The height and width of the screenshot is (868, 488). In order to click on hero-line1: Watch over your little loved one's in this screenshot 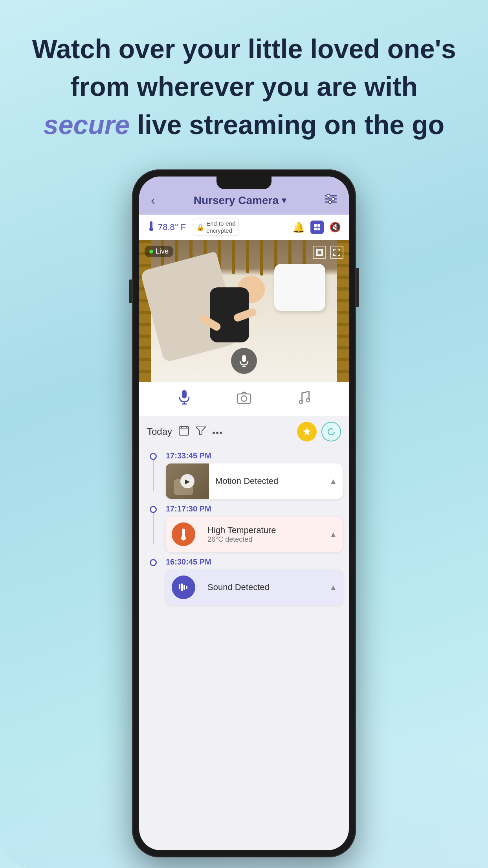, I will do `click(244, 49)`.